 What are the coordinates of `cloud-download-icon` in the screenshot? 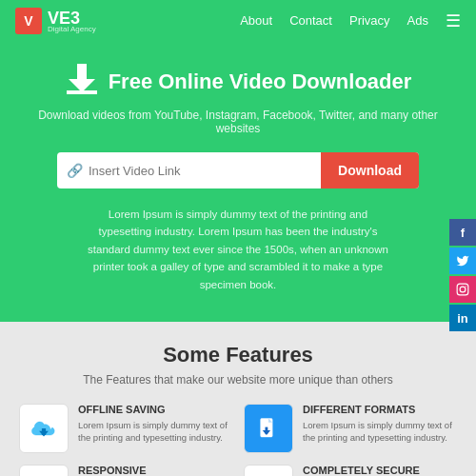 It's located at (44, 428).